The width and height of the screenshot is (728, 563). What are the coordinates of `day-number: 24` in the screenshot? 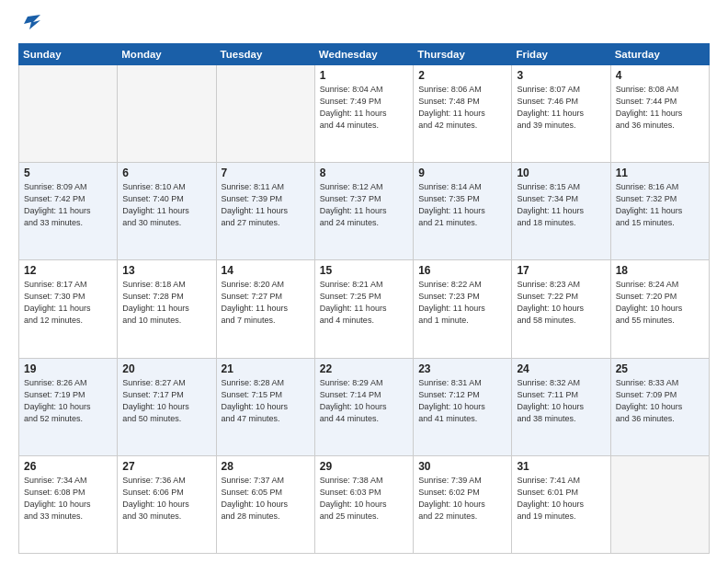 It's located at (561, 369).